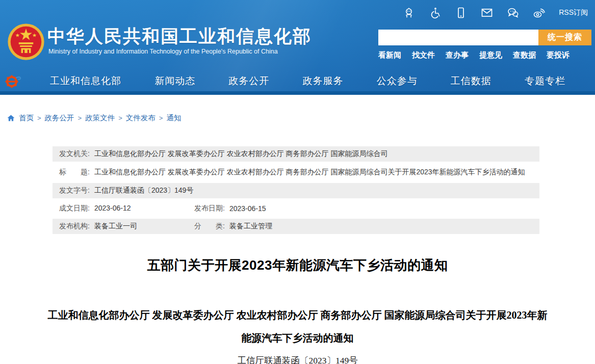 The height and width of the screenshot is (364, 595). What do you see at coordinates (298, 327) in the screenshot?
I see `document-subtitle: 工业和信息化部办公厅 发展改革委办公厅 农业农村部办公厅 商务部办公厅 国家能源…` at bounding box center [298, 327].